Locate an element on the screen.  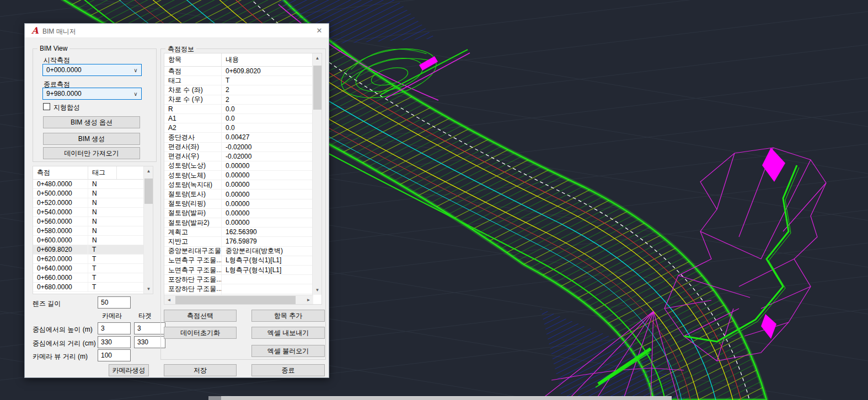
table-row: 측점0+609.8020 is located at coordinates (238, 72).